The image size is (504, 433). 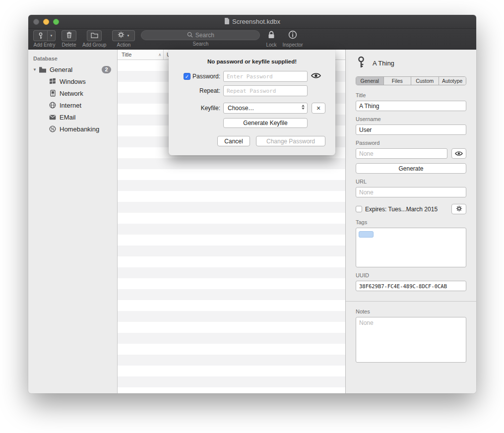 I want to click on sidebar-item-label: EMail, so click(x=67, y=117).